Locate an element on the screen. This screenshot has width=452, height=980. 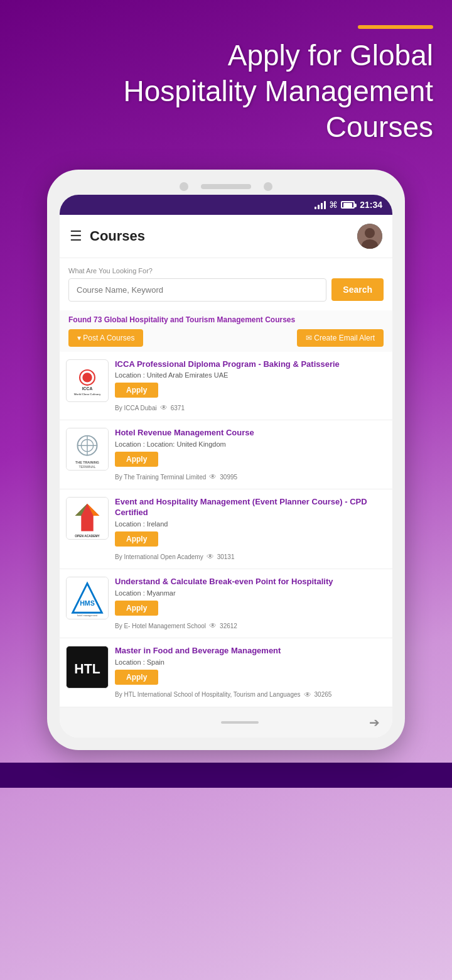
course-views: 30265 is located at coordinates (323, 695).